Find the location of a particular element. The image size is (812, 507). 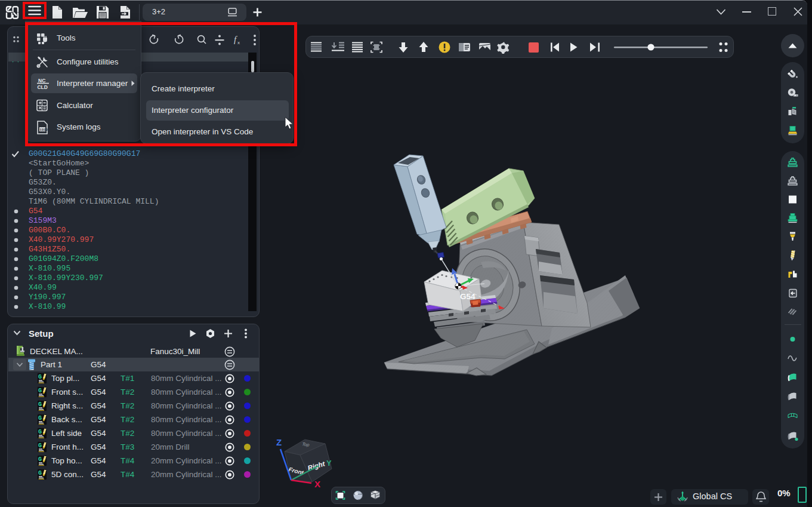

svg-text: Y is located at coordinates (329, 463).